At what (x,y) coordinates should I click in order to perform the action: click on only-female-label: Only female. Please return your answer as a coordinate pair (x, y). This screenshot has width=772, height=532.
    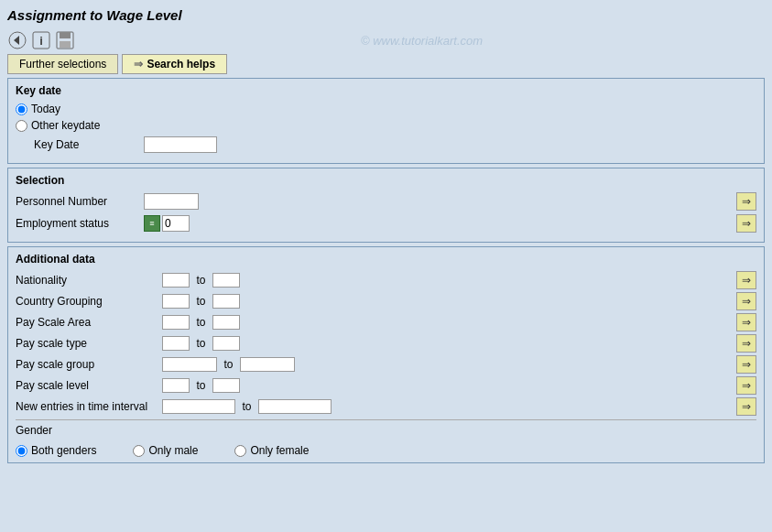
    Looking at the image, I should click on (279, 451).